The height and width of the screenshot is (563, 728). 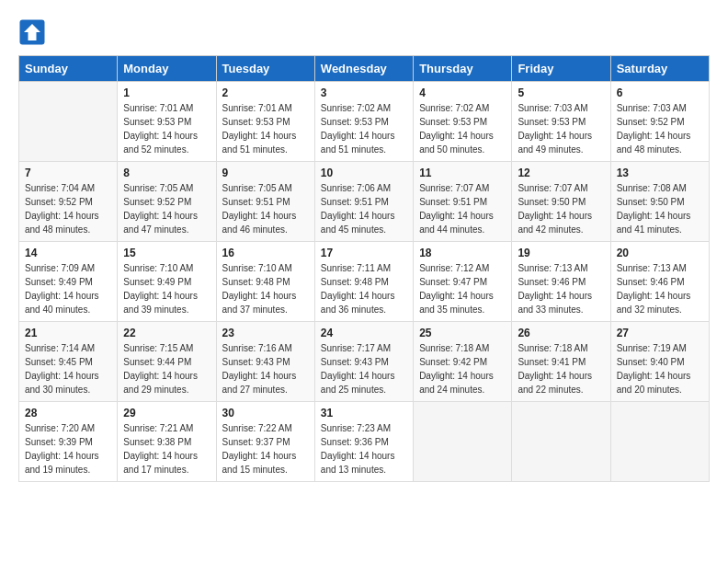 What do you see at coordinates (364, 93) in the screenshot?
I see `day-number: 3` at bounding box center [364, 93].